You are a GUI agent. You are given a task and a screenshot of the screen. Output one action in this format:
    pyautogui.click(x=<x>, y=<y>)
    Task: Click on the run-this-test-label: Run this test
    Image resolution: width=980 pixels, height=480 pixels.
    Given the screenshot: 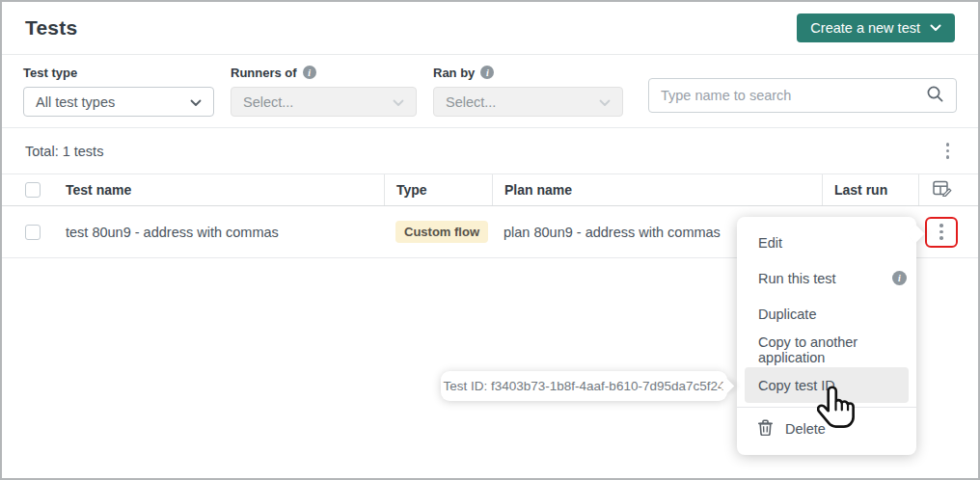 What is the action you would take?
    pyautogui.click(x=797, y=279)
    